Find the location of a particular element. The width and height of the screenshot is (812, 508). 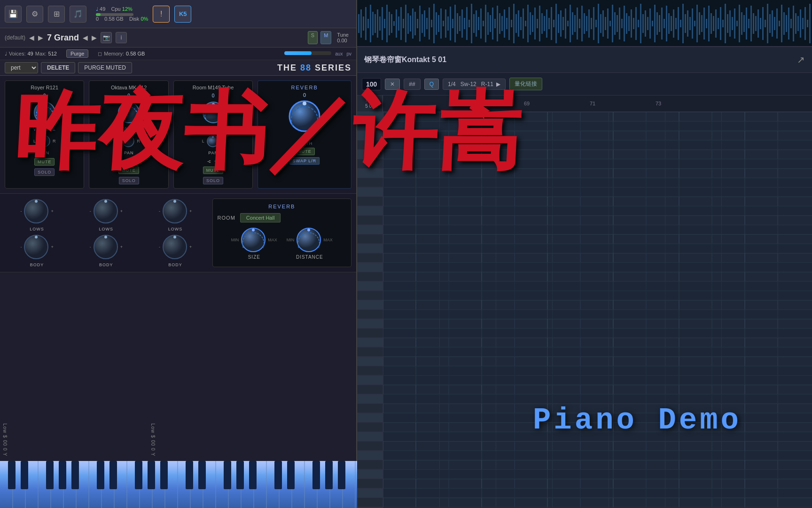

swap-lr-button: SWAP L/R is located at coordinates (304, 161).